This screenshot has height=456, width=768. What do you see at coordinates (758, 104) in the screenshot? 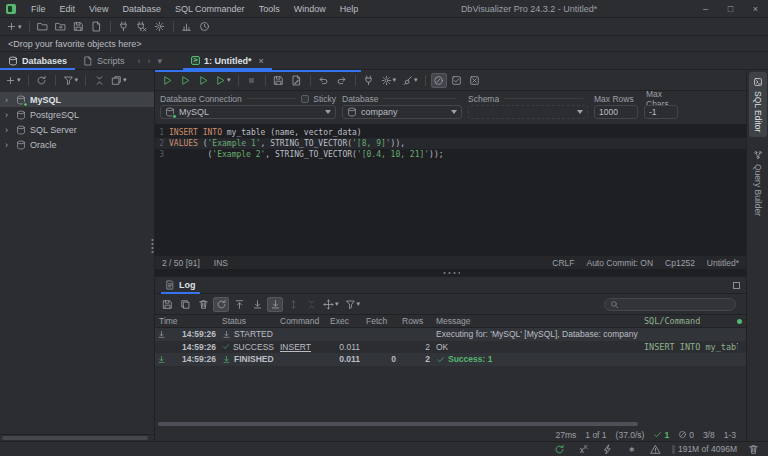
I see `vtab-sql-editor: SQL Editor` at bounding box center [758, 104].